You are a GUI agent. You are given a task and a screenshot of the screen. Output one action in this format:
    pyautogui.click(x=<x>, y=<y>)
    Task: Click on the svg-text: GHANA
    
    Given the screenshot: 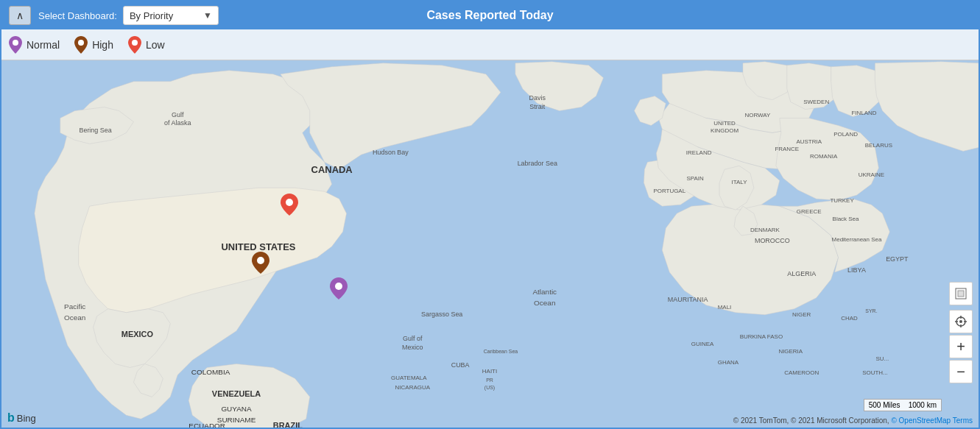 What is the action you would take?
    pyautogui.click(x=729, y=362)
    